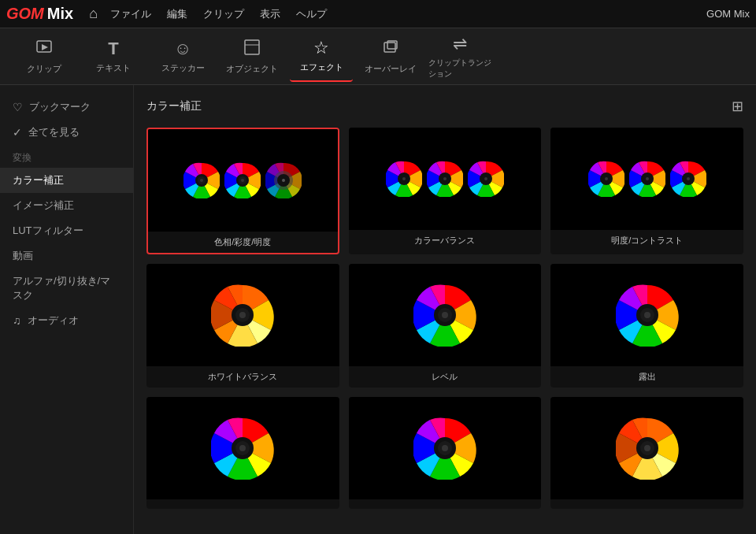 This screenshot has height=534, width=756. Describe the element at coordinates (243, 180) in the screenshot. I see `effect-thumbnail-hue` at that location.